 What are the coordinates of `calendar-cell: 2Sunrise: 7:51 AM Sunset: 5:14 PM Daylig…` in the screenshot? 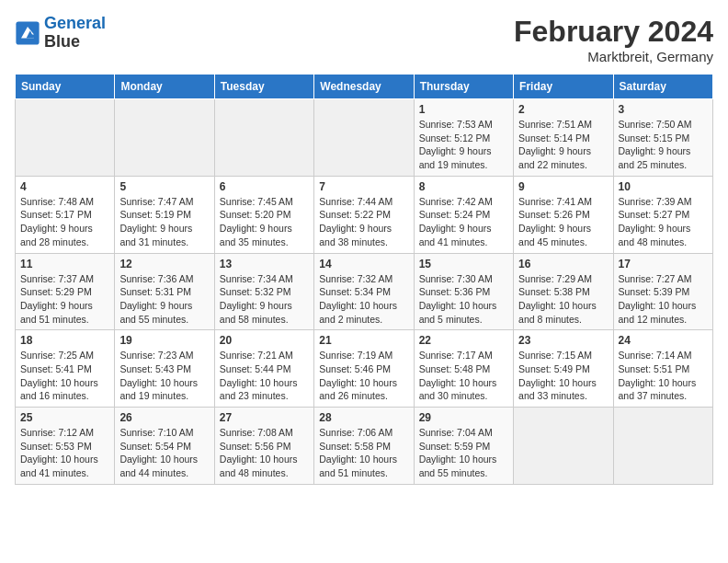 It's located at (563, 138).